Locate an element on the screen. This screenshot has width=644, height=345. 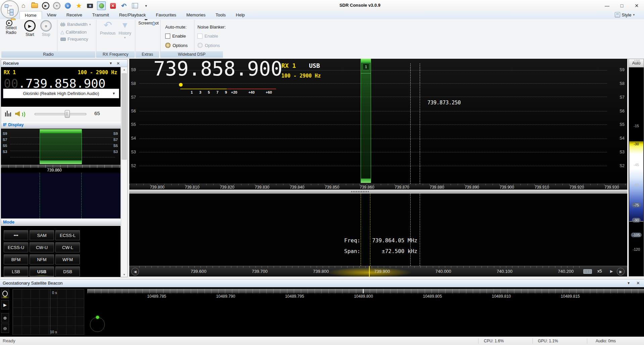
mode-button: ECSS-U is located at coordinates (16, 247).